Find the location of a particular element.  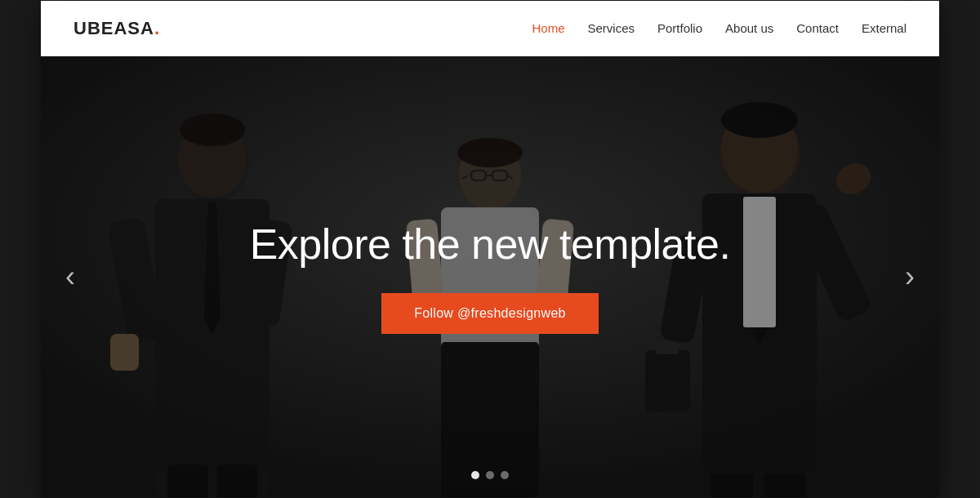

nav-link-services: Services is located at coordinates (611, 28).